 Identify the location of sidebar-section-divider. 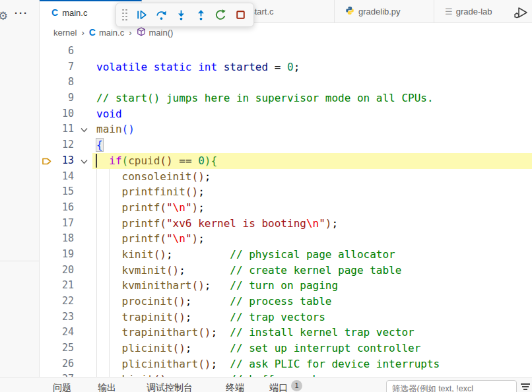
(20, 261).